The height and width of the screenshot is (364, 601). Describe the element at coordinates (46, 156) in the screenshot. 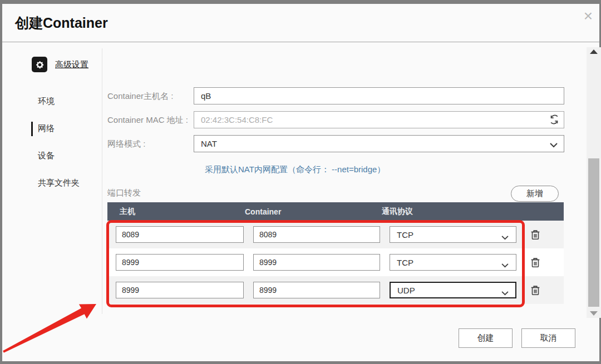

I see `sidebar-item-device: 设备` at that location.